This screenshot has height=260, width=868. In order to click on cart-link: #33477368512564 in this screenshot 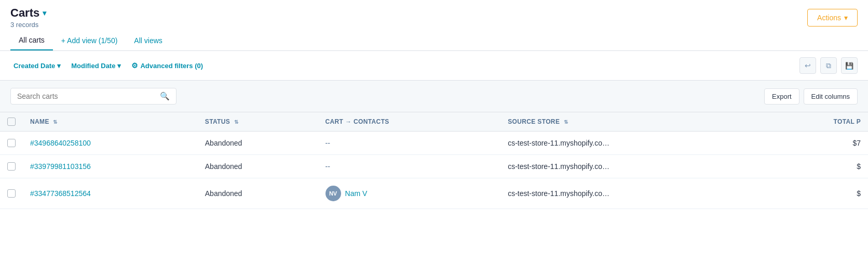, I will do `click(60, 193)`.